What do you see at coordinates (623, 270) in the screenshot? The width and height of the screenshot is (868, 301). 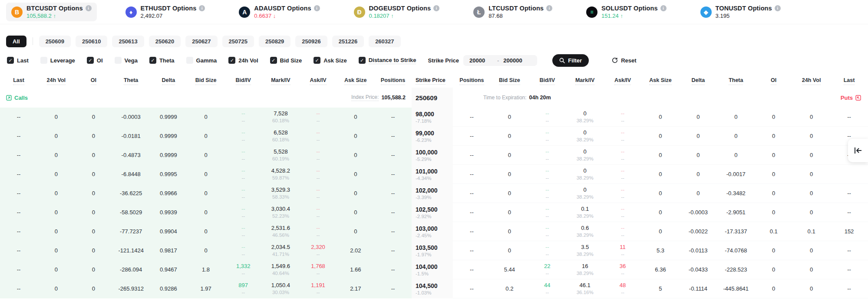 I see `put-ask-iv-cell: 36--` at bounding box center [623, 270].